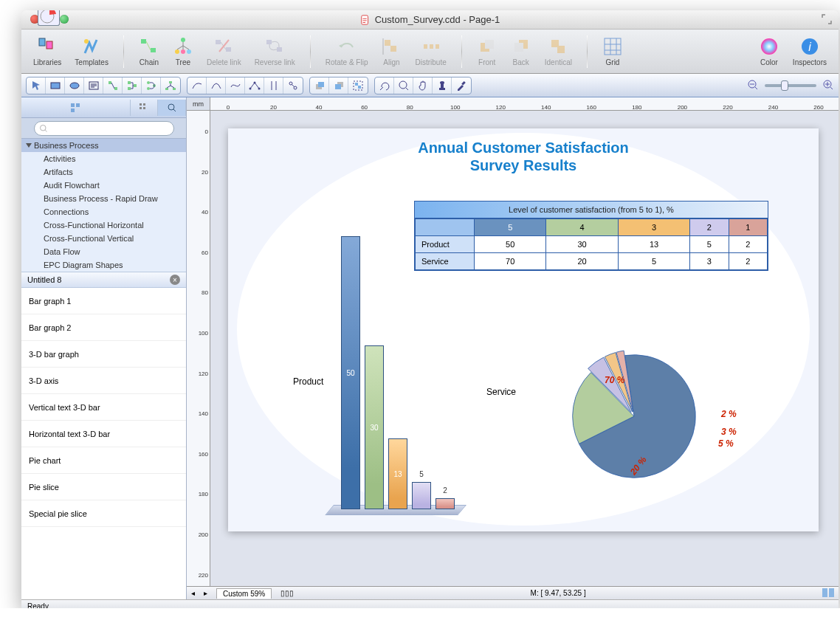 The width and height of the screenshot is (840, 620). I want to click on join-tool, so click(293, 86).